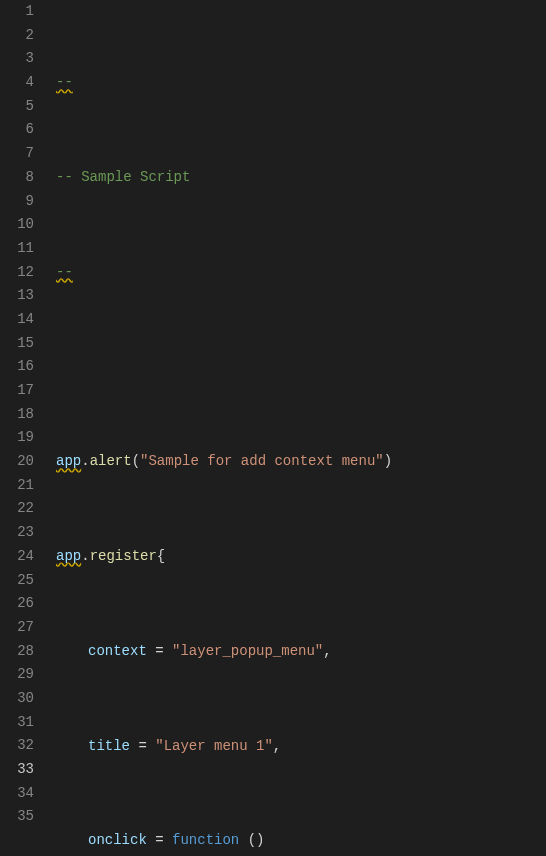 This screenshot has height=856, width=546. What do you see at coordinates (17, 770) in the screenshot?
I see `line-number: 33` at bounding box center [17, 770].